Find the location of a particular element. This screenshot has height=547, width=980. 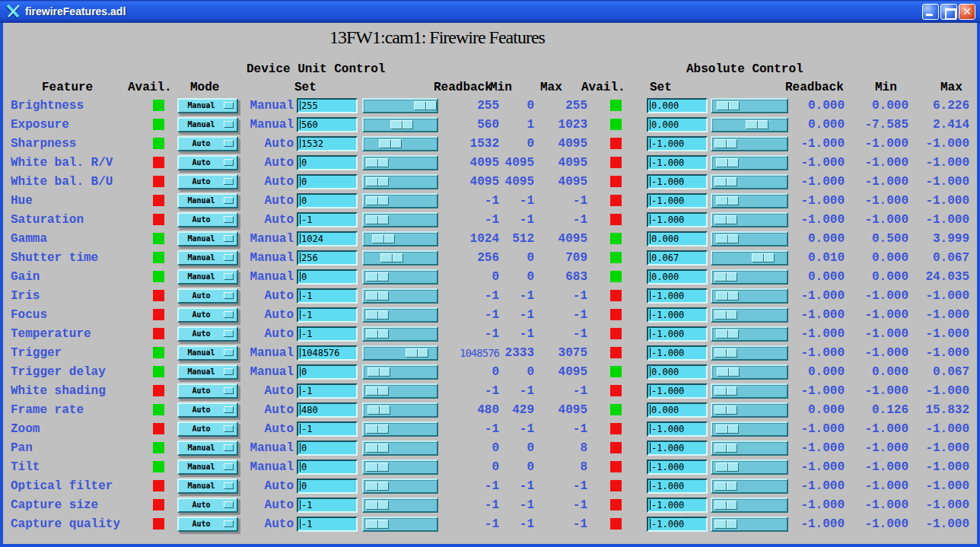

absolute-set-input: 0.067 is located at coordinates (677, 258).